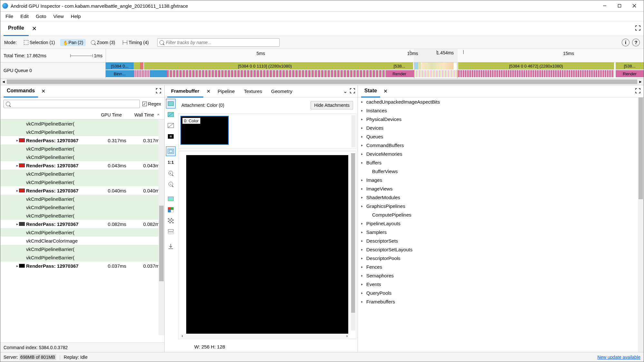  I want to click on col-gpu-time: GPU Time, so click(104, 115).